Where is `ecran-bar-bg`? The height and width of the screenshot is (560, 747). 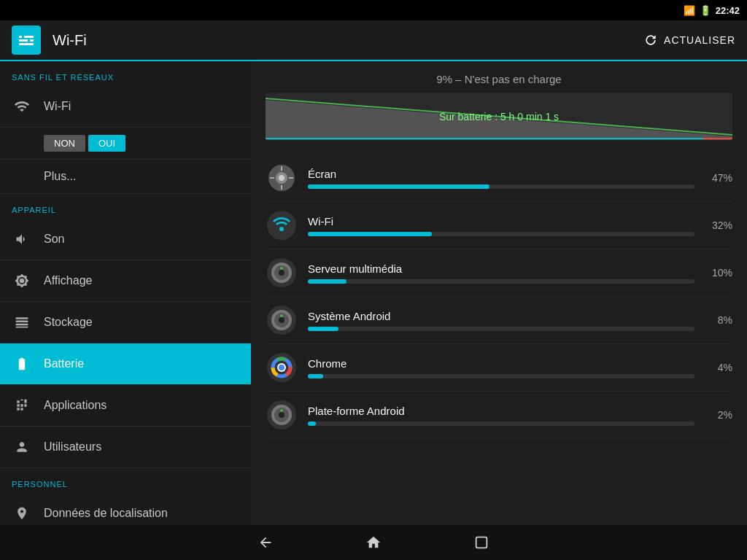 ecran-bar-bg is located at coordinates (501, 187).